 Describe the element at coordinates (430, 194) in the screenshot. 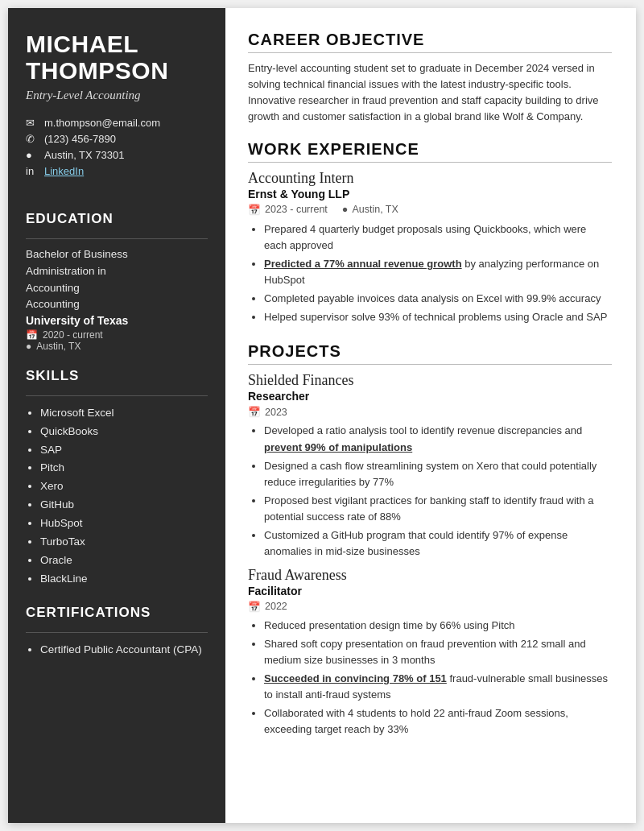

I see `job-company: Ernst & Young LLP` at that location.